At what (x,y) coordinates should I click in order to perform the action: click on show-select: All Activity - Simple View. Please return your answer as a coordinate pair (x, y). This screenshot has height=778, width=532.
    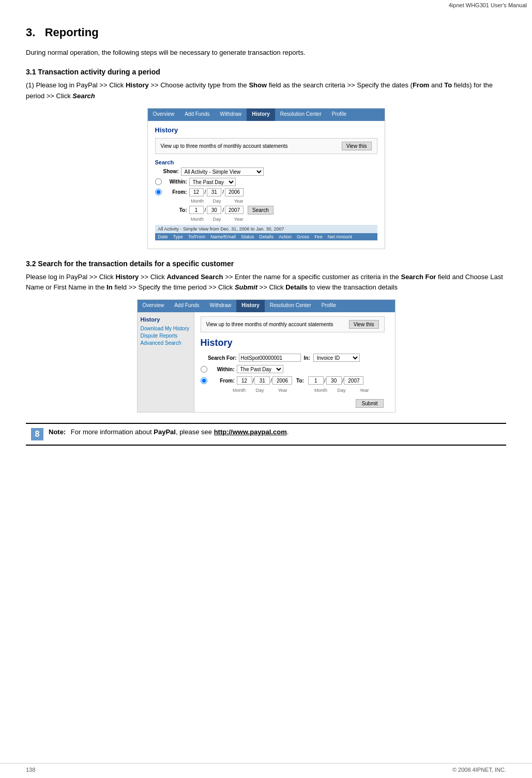
    Looking at the image, I should click on (222, 172).